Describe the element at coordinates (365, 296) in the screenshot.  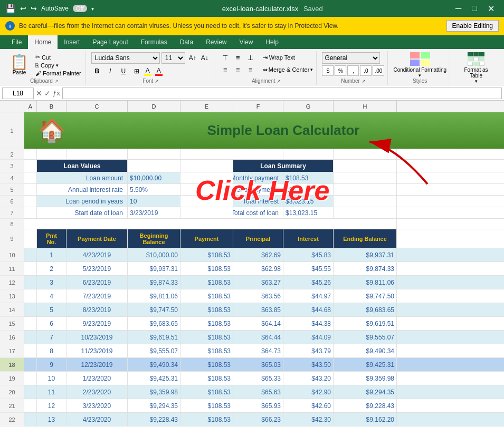
I see `cell-ending-13: $9,747.50` at that location.